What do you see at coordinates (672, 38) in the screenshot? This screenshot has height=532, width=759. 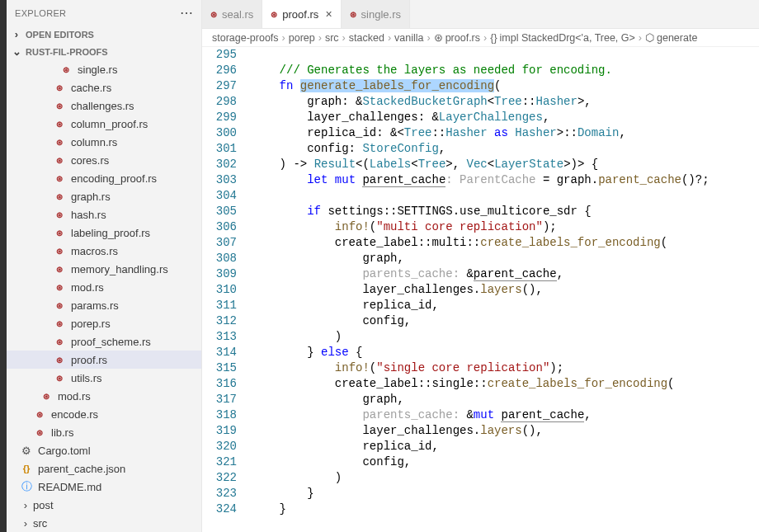 I see `breadcrumb-item: ⬡generate` at bounding box center [672, 38].